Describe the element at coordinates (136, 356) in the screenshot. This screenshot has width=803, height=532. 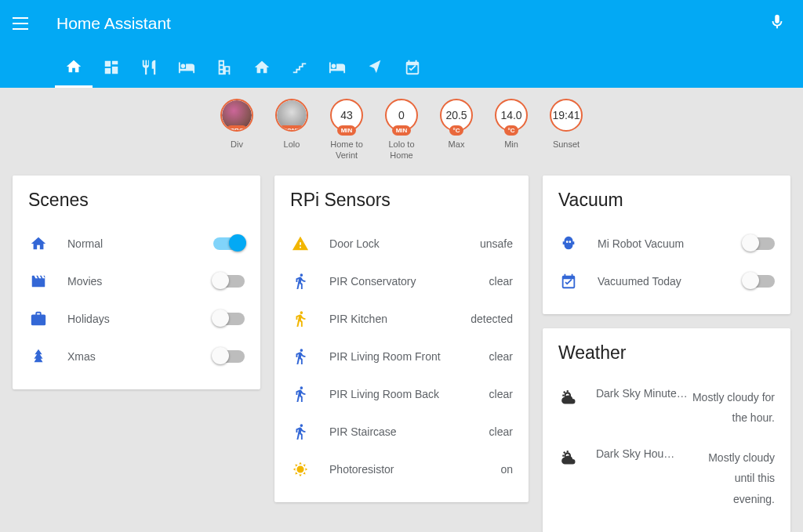
I see `scene-row-xmas: Xmas` at that location.